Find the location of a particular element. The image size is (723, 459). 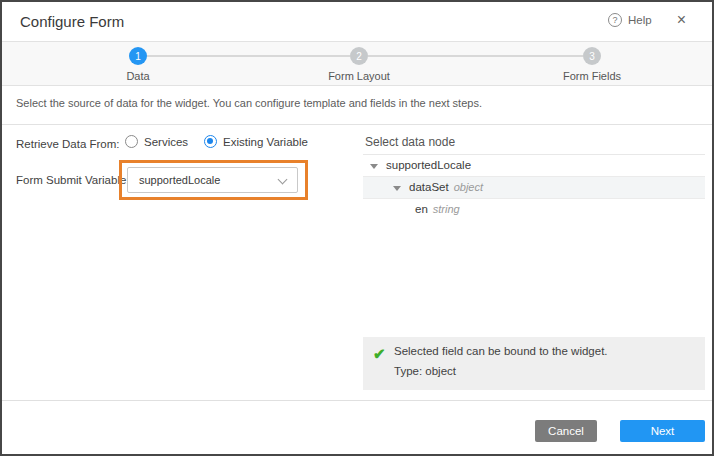

step-1-label: Data is located at coordinates (138, 76).